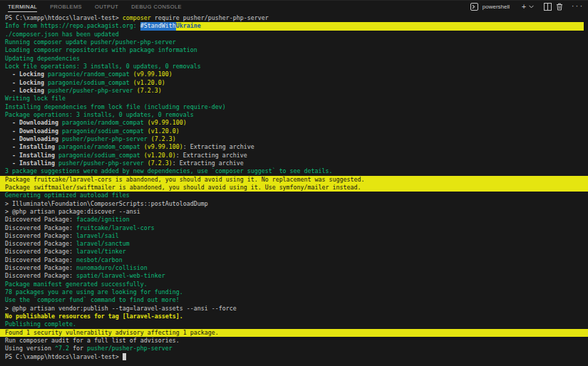 This screenshot has width=588, height=366. I want to click on terminal-line: No publishable resources for tag [larave…, so click(294, 316).